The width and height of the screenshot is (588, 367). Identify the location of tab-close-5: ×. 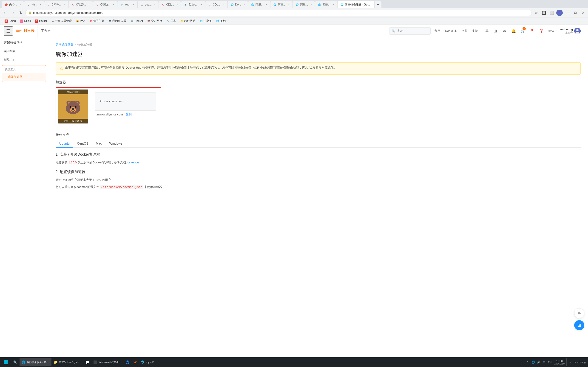
(113, 4).